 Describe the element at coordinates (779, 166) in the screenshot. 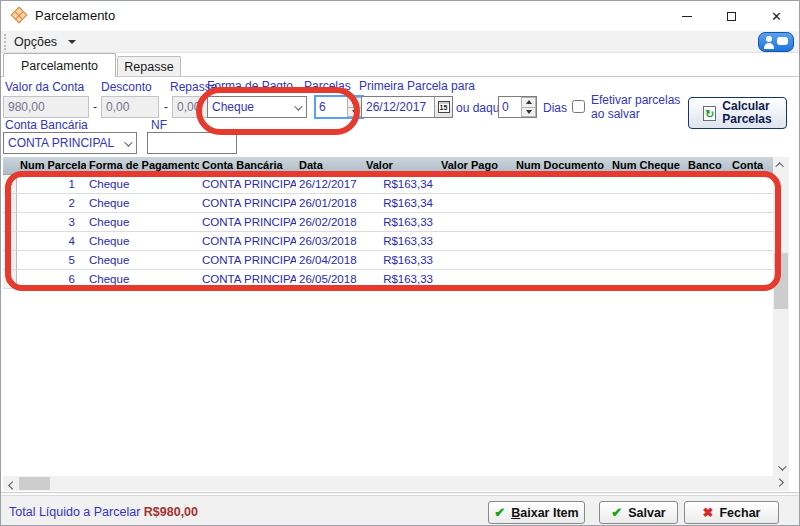

I see `arrow-up-icon` at that location.